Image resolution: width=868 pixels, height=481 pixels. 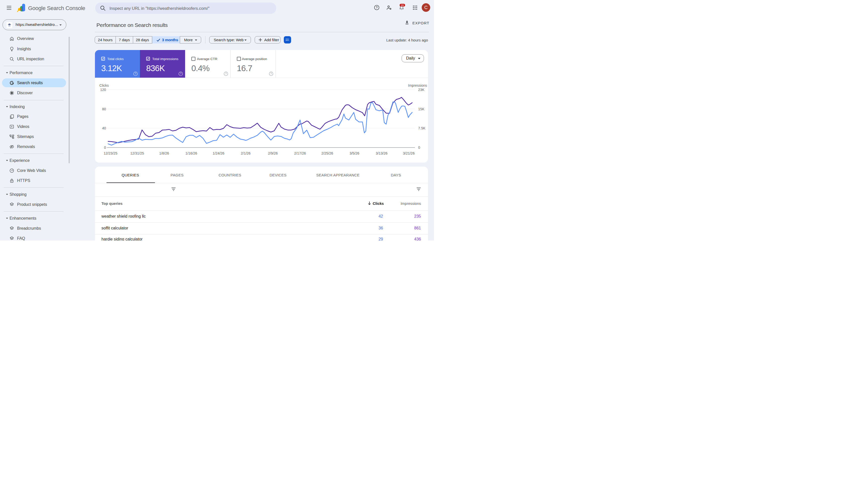 What do you see at coordinates (103, 90) in the screenshot?
I see `svg-text: 120` at bounding box center [103, 90].